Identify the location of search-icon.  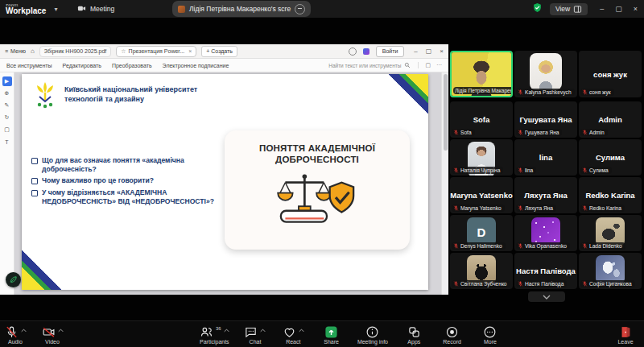
(407, 65).